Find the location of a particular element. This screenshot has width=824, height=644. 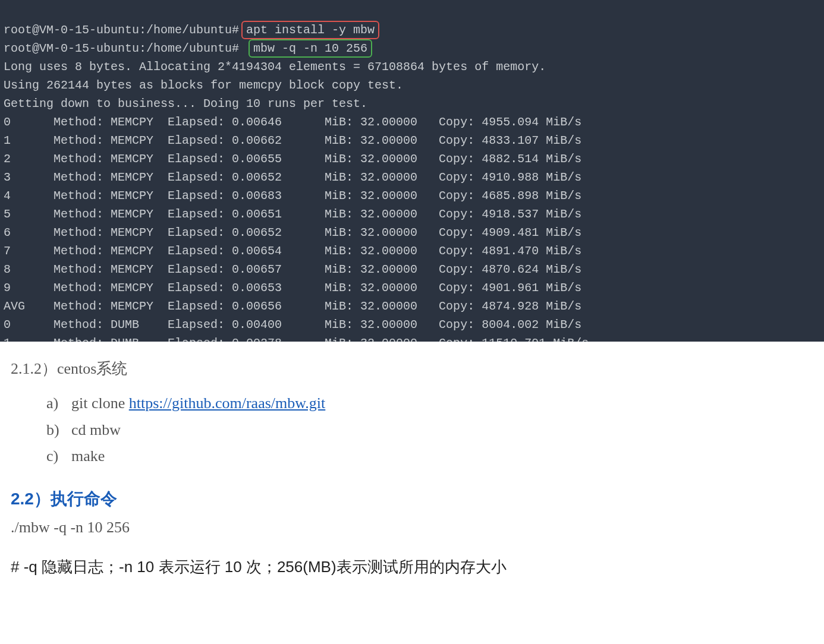

install-command-highlight: apt install -y mbw is located at coordinates (310, 30).